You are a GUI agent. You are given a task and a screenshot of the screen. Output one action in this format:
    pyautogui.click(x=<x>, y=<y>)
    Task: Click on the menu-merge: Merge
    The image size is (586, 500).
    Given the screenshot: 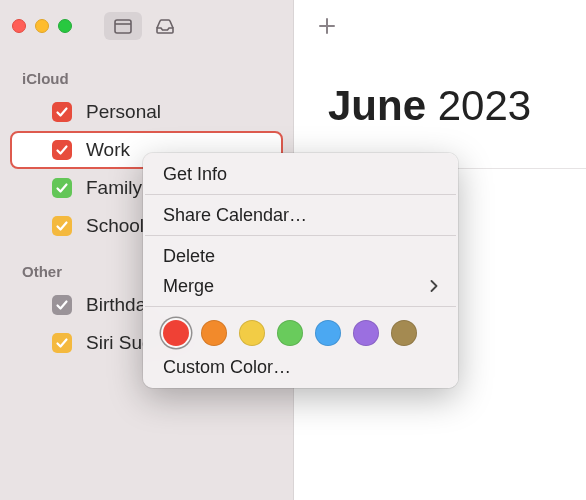 What is the action you would take?
    pyautogui.click(x=300, y=286)
    